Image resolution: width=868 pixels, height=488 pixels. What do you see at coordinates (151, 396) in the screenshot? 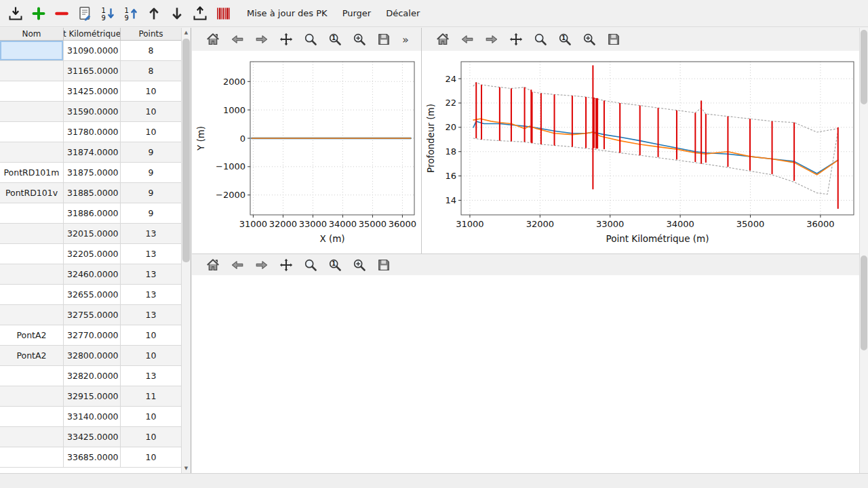
I see `cell-pts: 11` at bounding box center [151, 396].